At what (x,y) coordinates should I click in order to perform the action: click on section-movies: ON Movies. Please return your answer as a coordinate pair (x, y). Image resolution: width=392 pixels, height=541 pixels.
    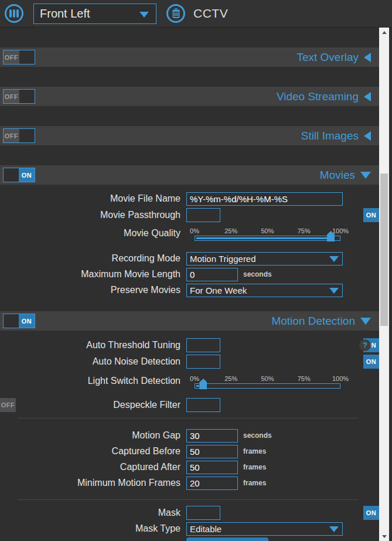
    Looking at the image, I should click on (190, 175).